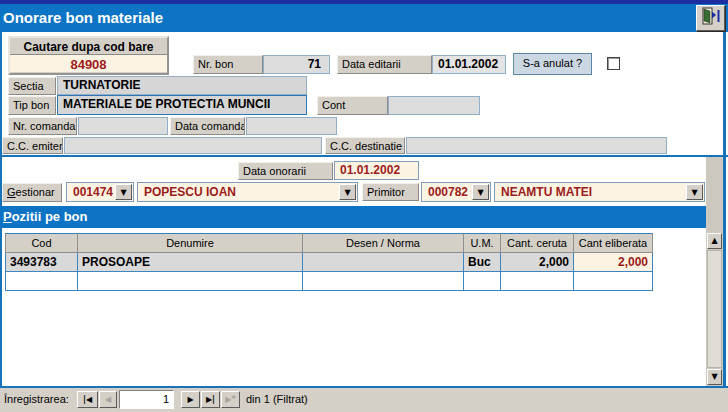 This screenshot has height=412, width=728. I want to click on nr-bon-field: 71, so click(296, 64).